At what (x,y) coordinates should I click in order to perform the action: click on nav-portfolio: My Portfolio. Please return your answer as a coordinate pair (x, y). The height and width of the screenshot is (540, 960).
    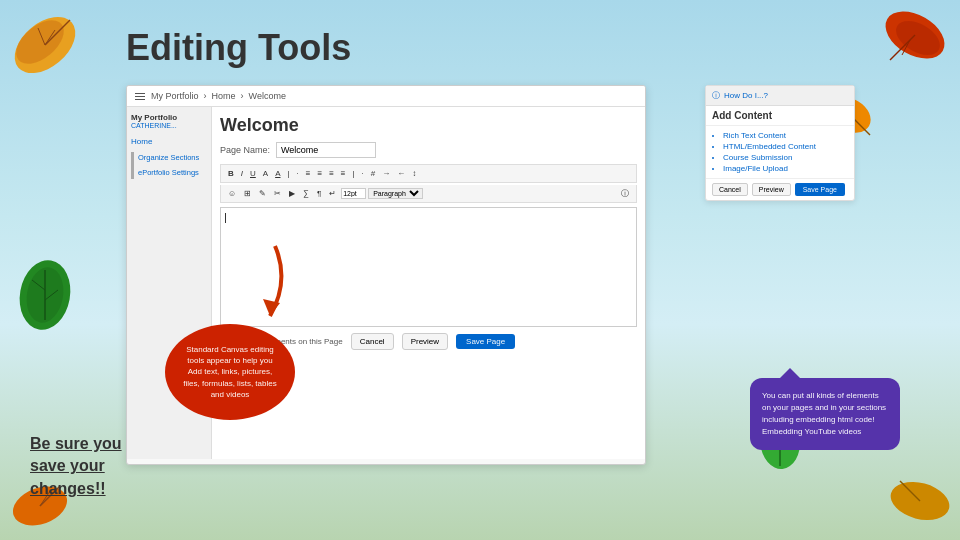
    Looking at the image, I should click on (175, 96).